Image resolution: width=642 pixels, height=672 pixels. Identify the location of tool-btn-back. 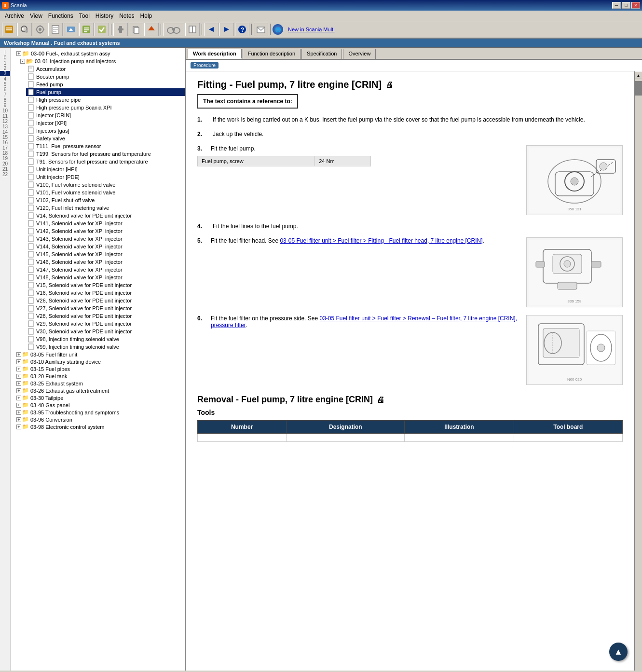
(211, 29).